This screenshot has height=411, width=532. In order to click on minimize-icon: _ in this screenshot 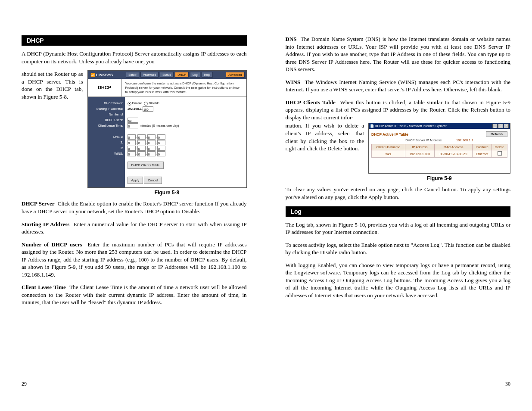, I will do `click(495, 126)`.